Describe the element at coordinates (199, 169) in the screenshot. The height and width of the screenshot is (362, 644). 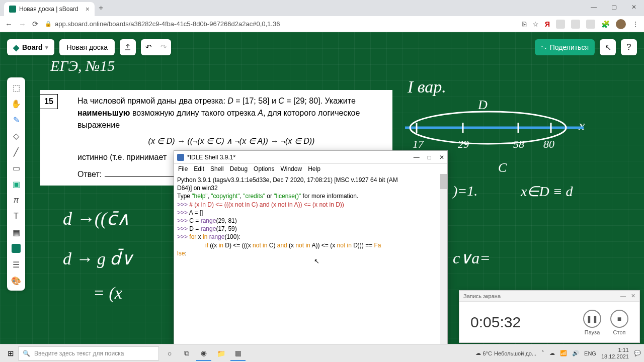
I see `menu-edit: Edit` at that location.